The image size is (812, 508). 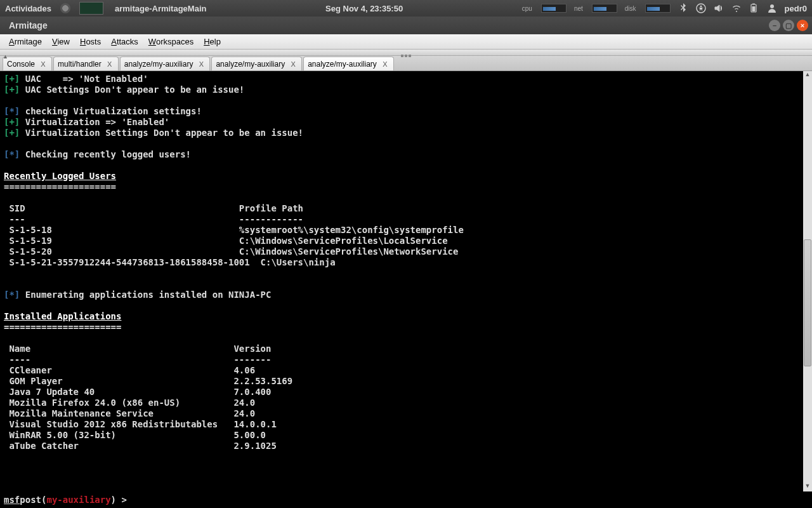 I want to click on collapse-arrow-icon: ▲, so click(x=5, y=57).